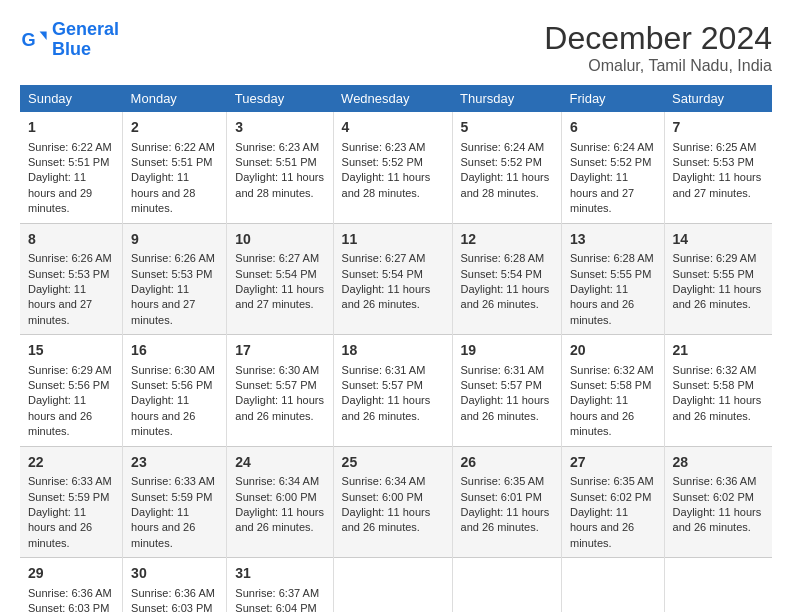  I want to click on day-number: 26, so click(507, 463).